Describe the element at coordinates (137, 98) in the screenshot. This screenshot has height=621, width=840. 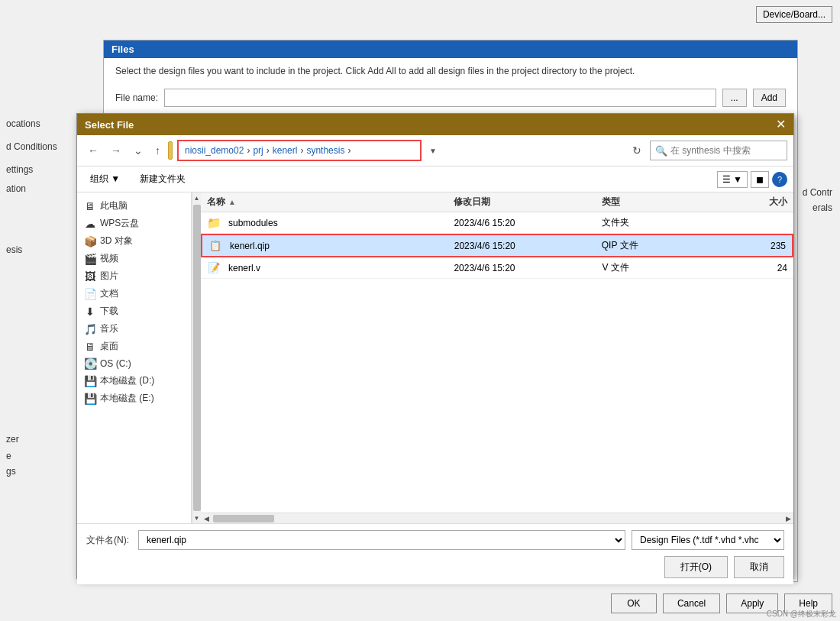
I see `file-name-label: File name:` at that location.